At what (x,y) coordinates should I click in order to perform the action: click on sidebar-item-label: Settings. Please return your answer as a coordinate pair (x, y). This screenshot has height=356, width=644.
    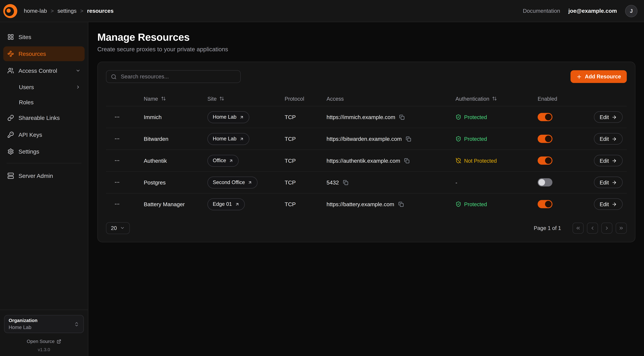
    Looking at the image, I should click on (50, 152).